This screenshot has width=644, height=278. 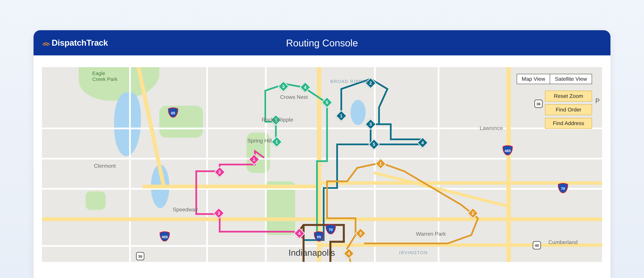 What do you see at coordinates (568, 123) in the screenshot?
I see `find-address-button: Find Address` at bounding box center [568, 123].